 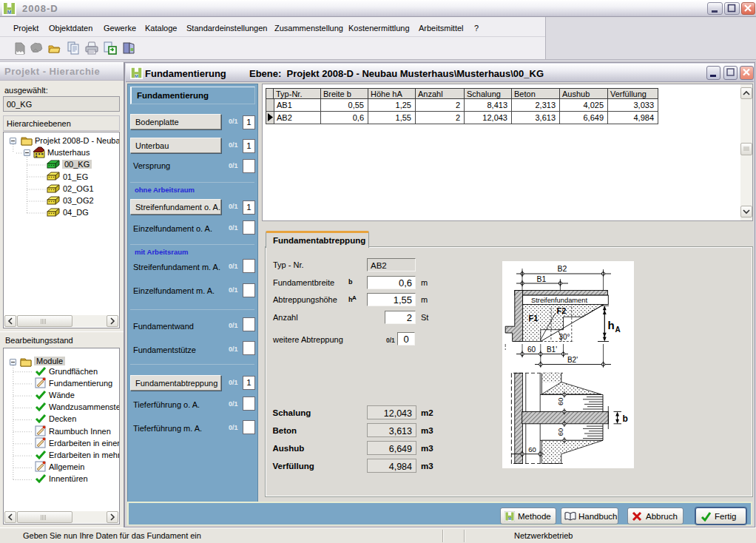 I want to click on svg-text: h, so click(x=611, y=326).